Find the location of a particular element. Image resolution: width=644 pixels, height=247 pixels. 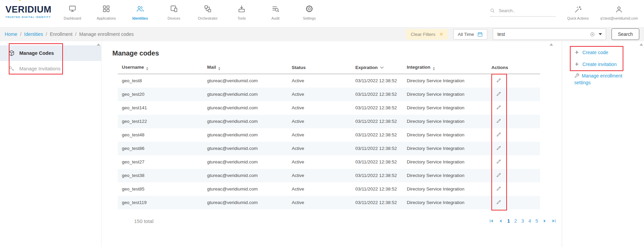

prev-page-button is located at coordinates (501, 221).